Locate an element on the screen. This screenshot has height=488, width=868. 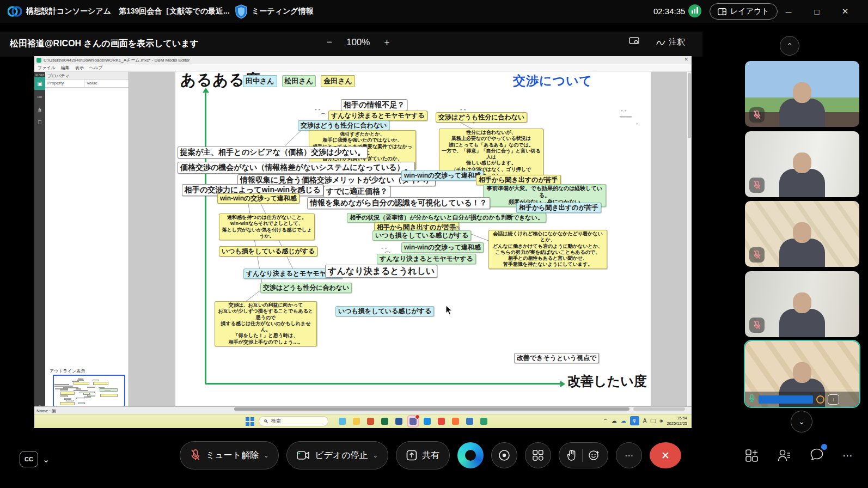
mute-chevron-icon: ⌄ is located at coordinates (266, 455).